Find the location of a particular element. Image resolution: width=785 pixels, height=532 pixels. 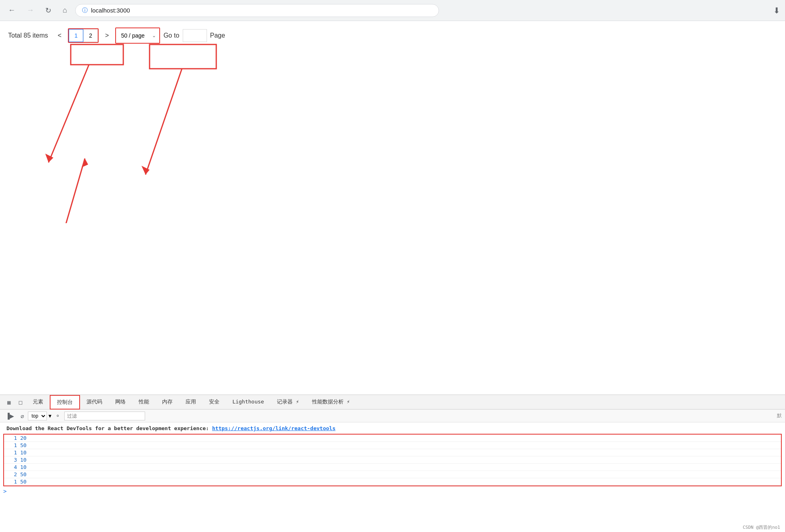

tab-application: 应用 is located at coordinates (191, 402).